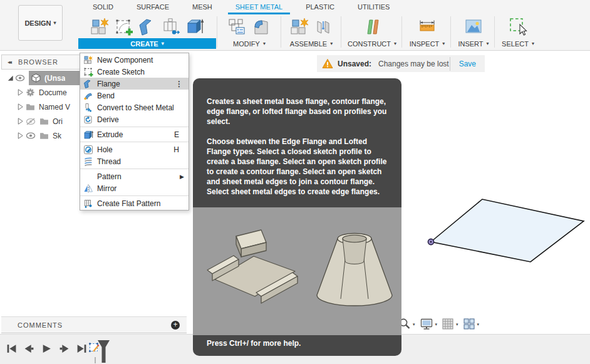 Image resolution: width=590 pixels, height=364 pixels. I want to click on menu-item-create-flat-pattern: Create Flat Pattern, so click(134, 203).